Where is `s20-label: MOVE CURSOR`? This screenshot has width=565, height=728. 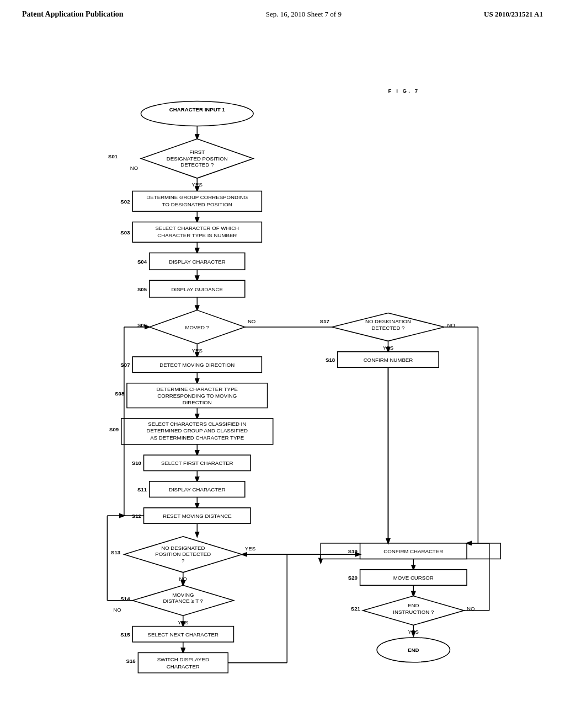
s20-label: MOVE CURSOR is located at coordinates (414, 578).